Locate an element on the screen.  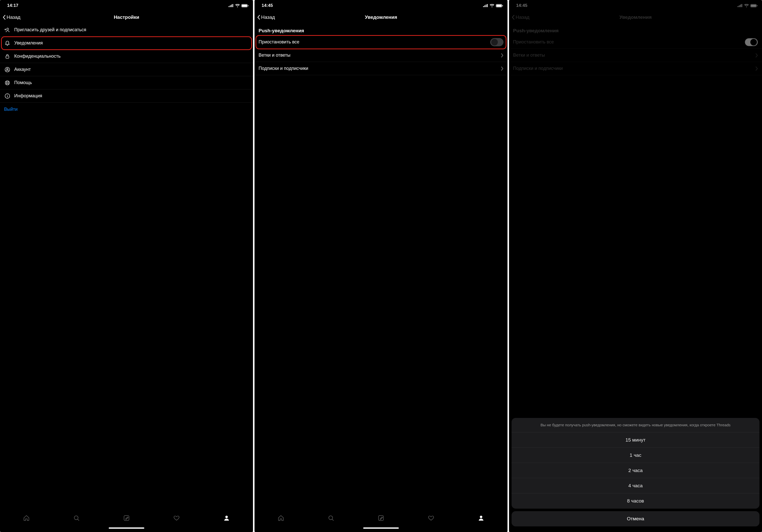
account-icon is located at coordinates (7, 70).